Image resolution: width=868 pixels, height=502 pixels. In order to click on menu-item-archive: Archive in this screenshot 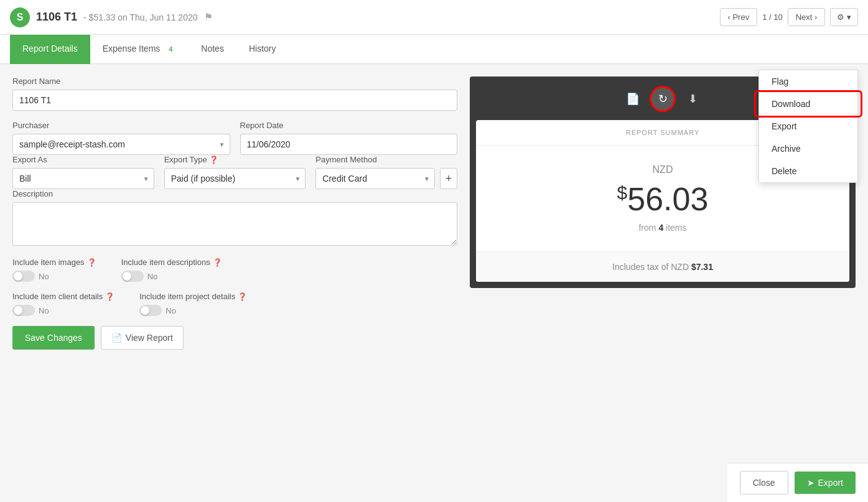, I will do `click(808, 149)`.